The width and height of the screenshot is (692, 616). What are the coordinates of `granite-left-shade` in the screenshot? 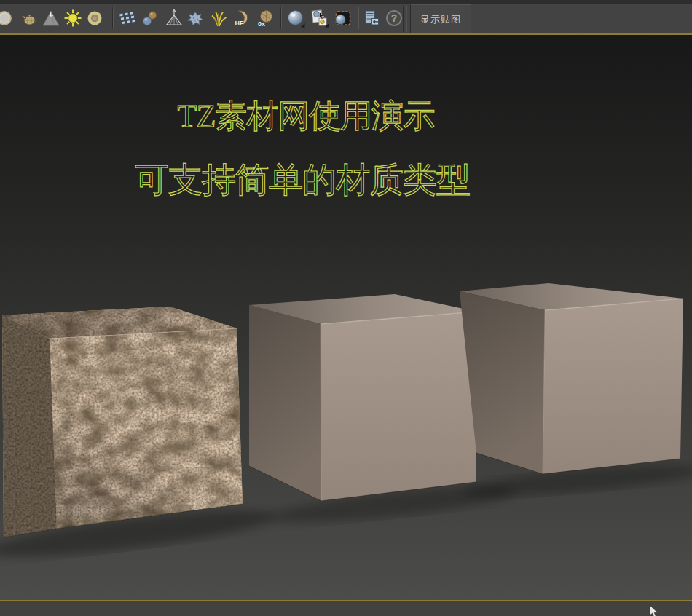 It's located at (29, 427).